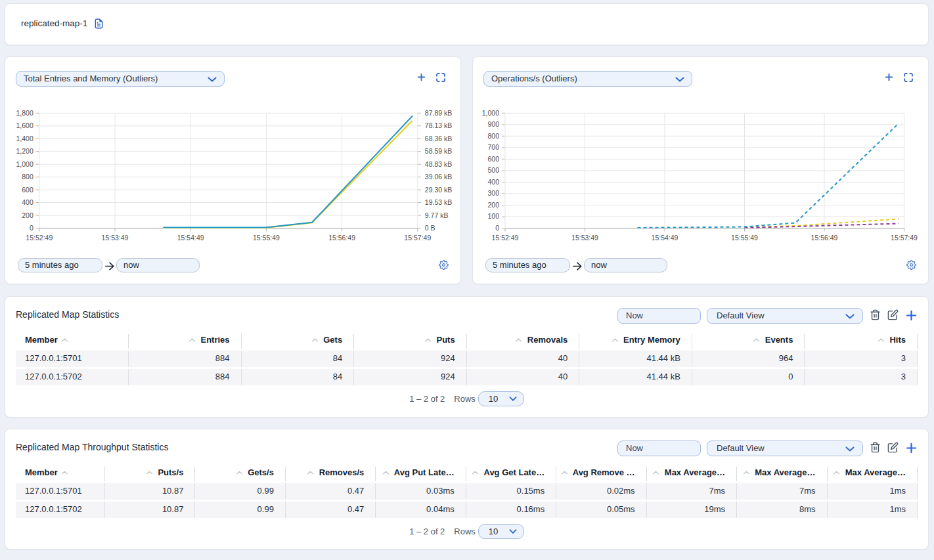 Image resolution: width=934 pixels, height=560 pixels. I want to click on svg-text: 78.13 kB, so click(439, 125).